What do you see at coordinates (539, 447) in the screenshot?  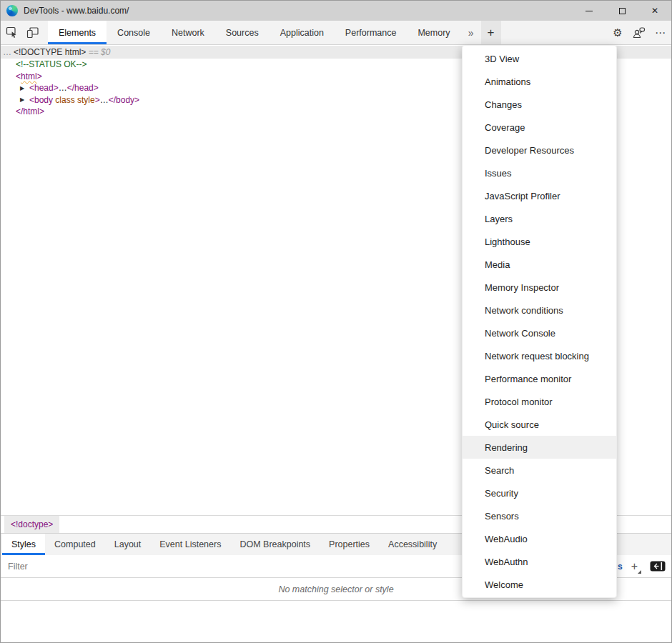 I see `menu-item-rendering: Rendering` at bounding box center [539, 447].